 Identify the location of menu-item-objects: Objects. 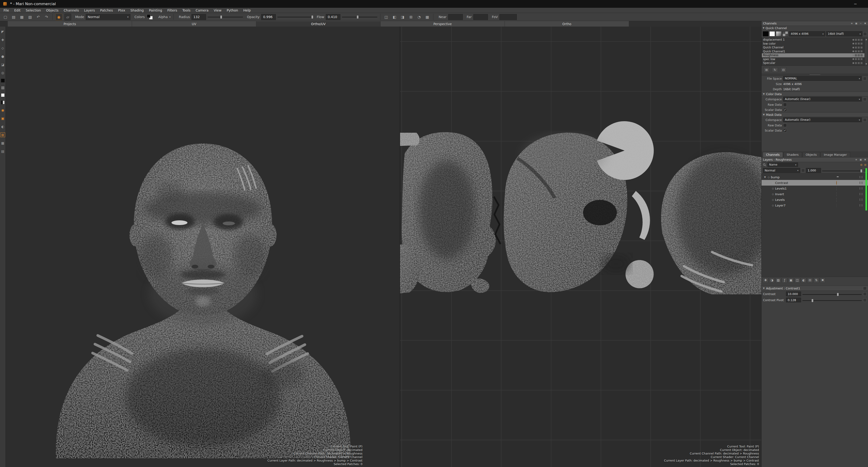
(52, 10).